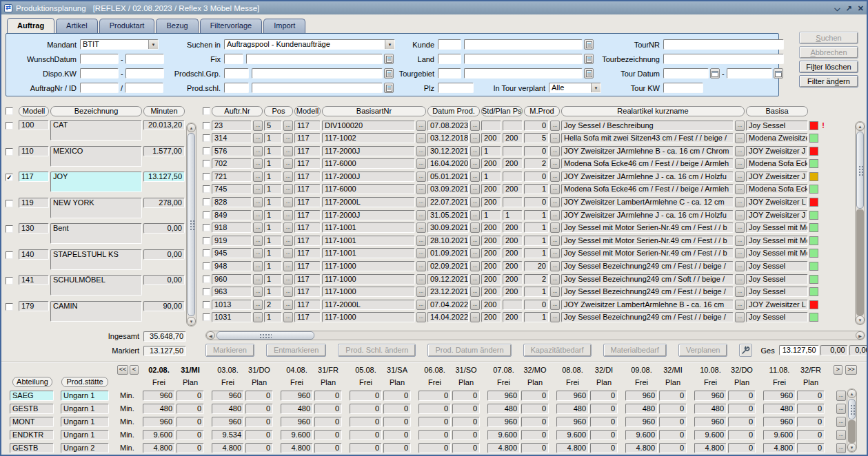 The height and width of the screenshot is (456, 868). I want to click on column-header-minuten: Minuten, so click(164, 112).